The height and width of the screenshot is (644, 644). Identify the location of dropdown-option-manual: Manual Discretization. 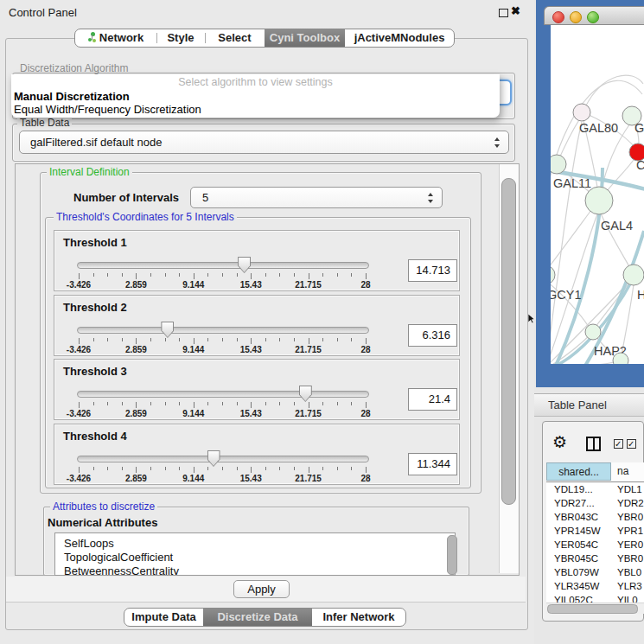
(72, 97).